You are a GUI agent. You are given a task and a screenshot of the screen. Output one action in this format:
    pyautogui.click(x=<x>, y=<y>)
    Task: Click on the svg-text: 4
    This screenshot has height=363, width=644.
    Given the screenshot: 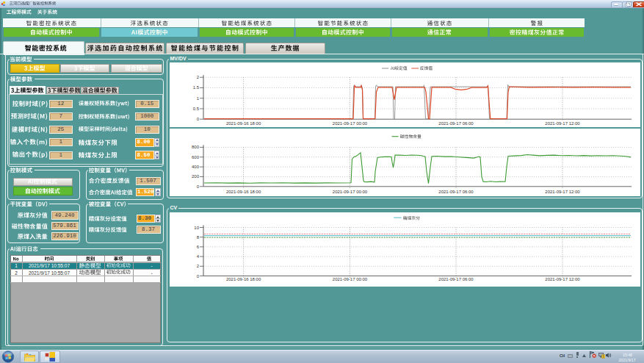 What is the action you would take?
    pyautogui.click(x=198, y=256)
    